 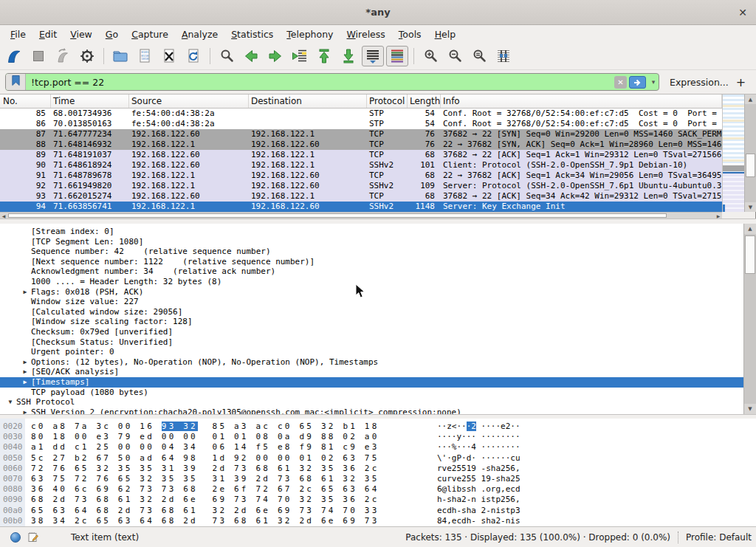 I want to click on packet-row-91: 9171.648789678192.168.122.1192.168.122.6…, so click(x=361, y=176).